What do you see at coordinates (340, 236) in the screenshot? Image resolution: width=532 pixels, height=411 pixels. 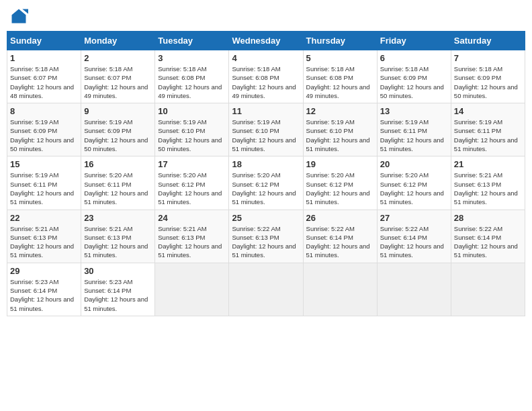 I see `calendar-cell: 26 Sunrise: 5:22 AM Sunset: 6:14 PM Dayl…` at bounding box center [340, 236].